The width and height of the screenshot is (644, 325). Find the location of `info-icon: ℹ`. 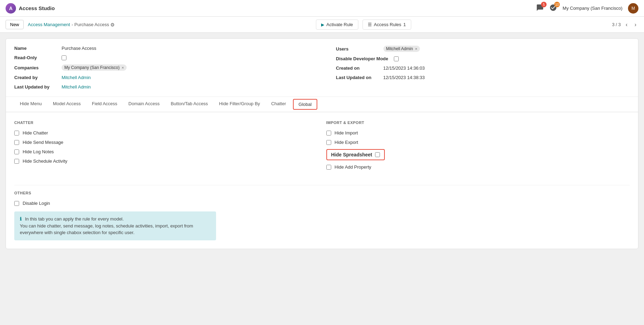

info-icon: ℹ is located at coordinates (21, 219).